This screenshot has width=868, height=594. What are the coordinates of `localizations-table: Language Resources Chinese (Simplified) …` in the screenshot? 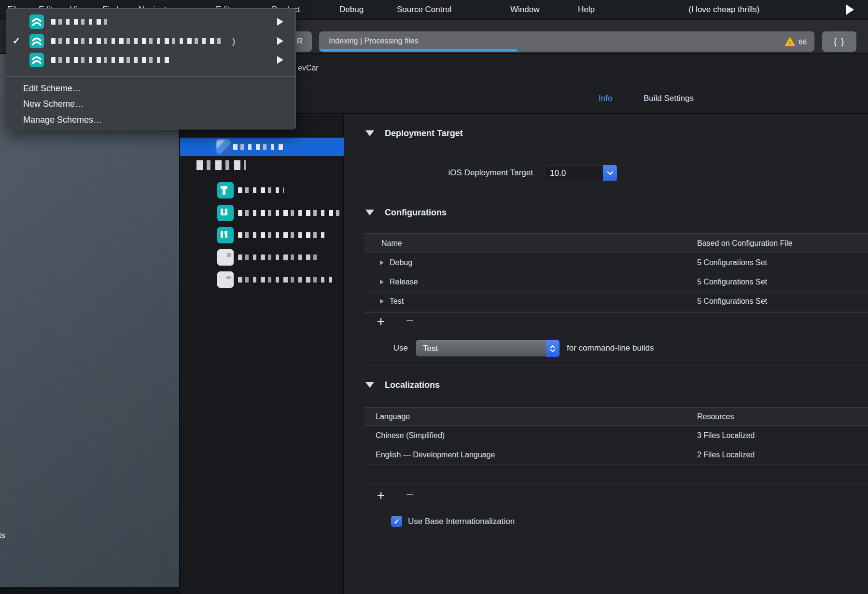 It's located at (616, 446).